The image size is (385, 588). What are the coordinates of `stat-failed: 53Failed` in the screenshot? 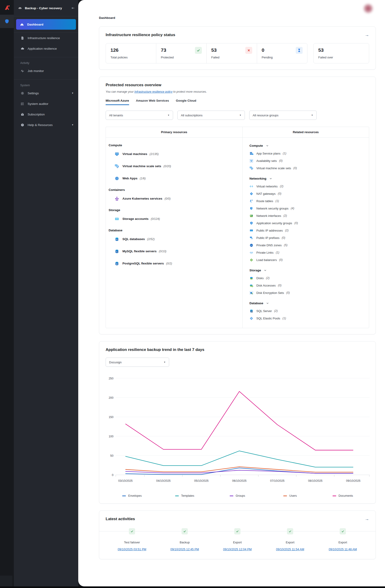 It's located at (232, 53).